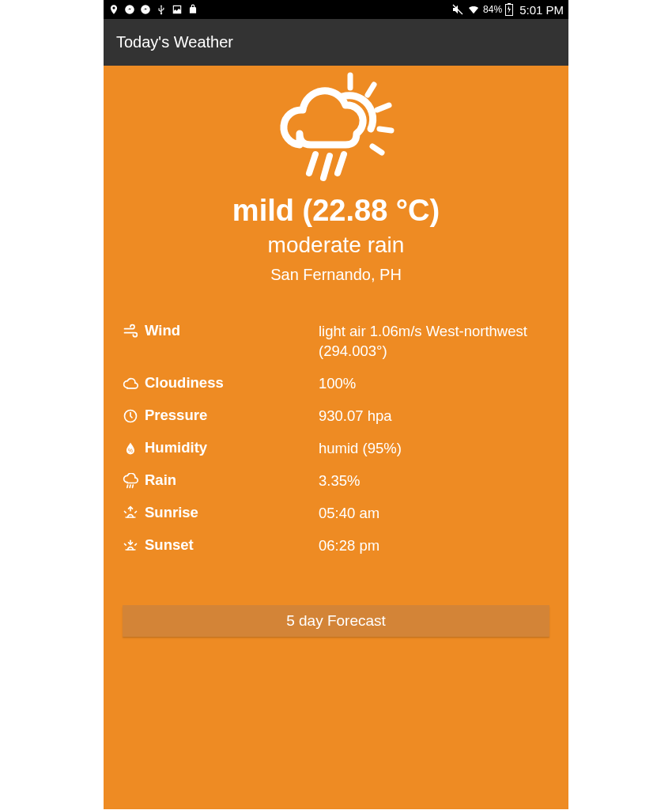  What do you see at coordinates (175, 42) in the screenshot?
I see `app-bar-title: Today's Weather` at bounding box center [175, 42].